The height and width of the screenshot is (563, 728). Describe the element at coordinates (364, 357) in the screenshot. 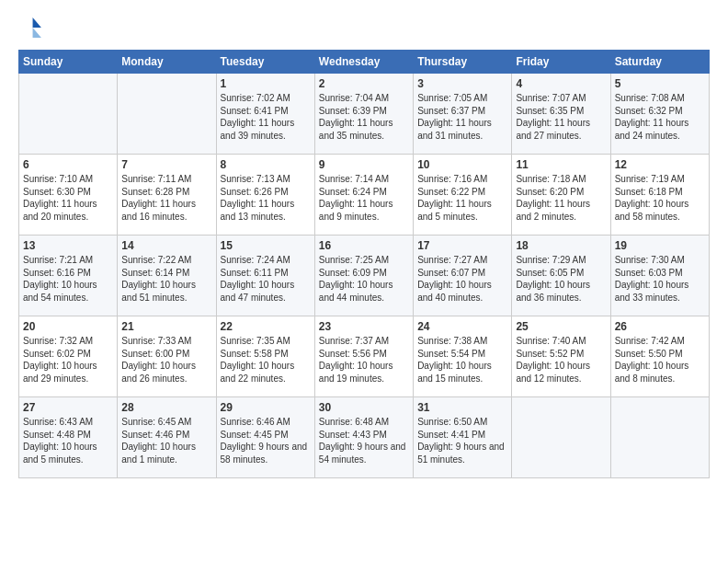

I see `calendar-cell: 23Sunrise: 7:37 AMSunset: 5:56 PMDayligh…` at that location.